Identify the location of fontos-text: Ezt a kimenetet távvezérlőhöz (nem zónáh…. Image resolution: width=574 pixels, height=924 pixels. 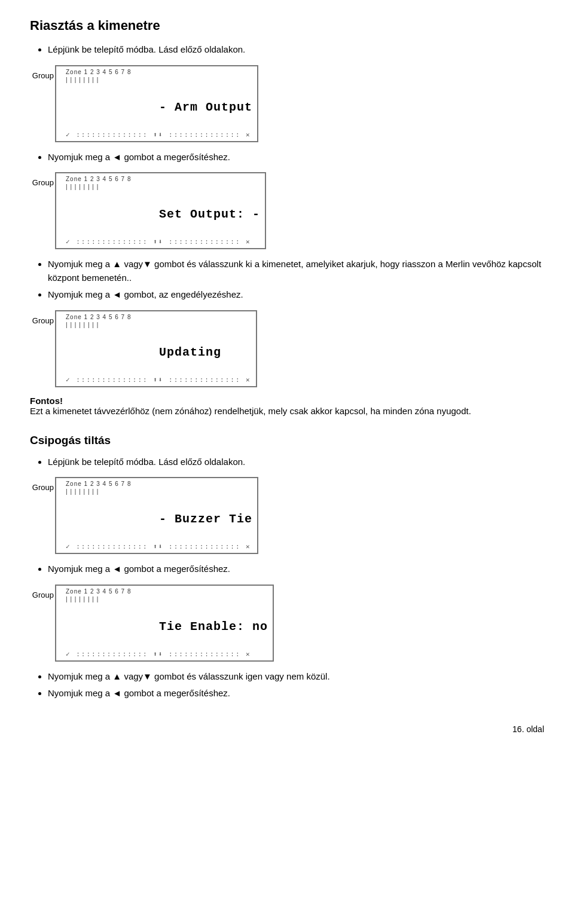
(251, 411).